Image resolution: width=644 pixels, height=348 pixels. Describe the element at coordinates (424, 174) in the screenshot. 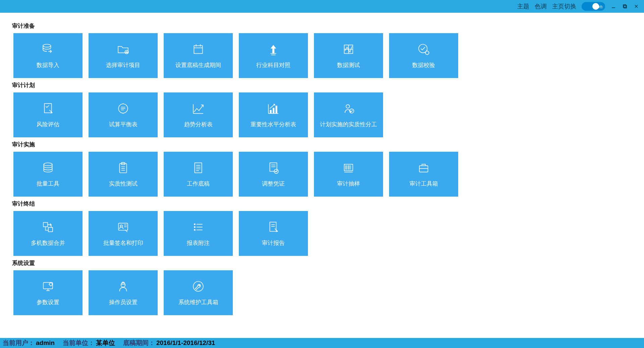

I see `tile-audit-toolbox: 审计工具箱` at that location.